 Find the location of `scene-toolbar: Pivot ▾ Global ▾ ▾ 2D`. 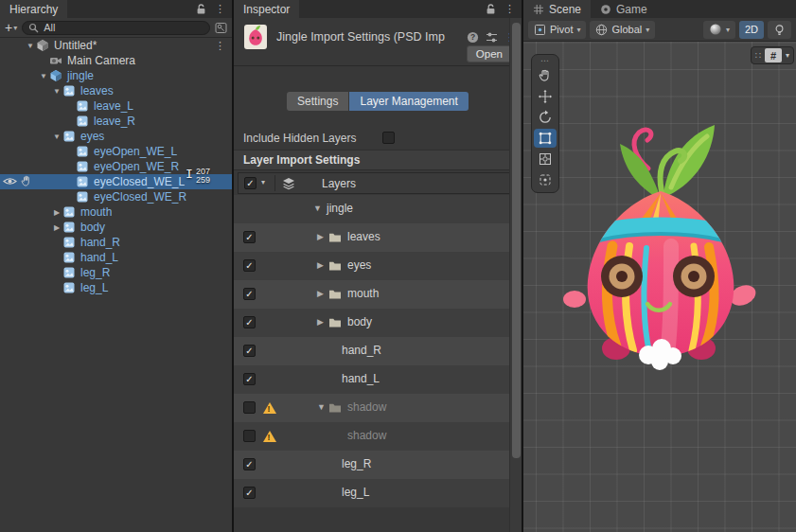

scene-toolbar: Pivot ▾ Global ▾ ▾ 2D is located at coordinates (660, 30).